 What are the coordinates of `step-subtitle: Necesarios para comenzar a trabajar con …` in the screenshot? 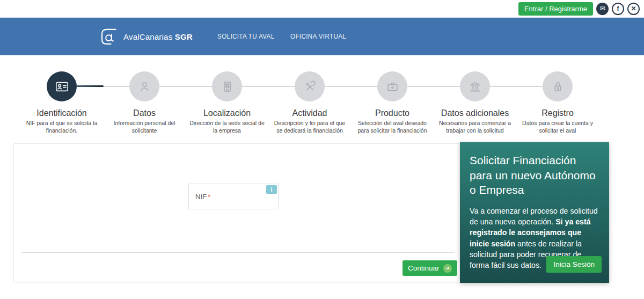 It's located at (475, 127).